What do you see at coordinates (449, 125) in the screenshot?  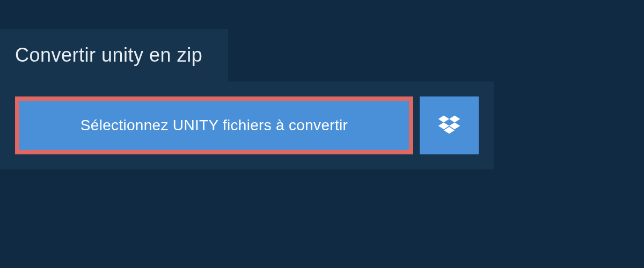 I see `dropbox-icon` at bounding box center [449, 125].